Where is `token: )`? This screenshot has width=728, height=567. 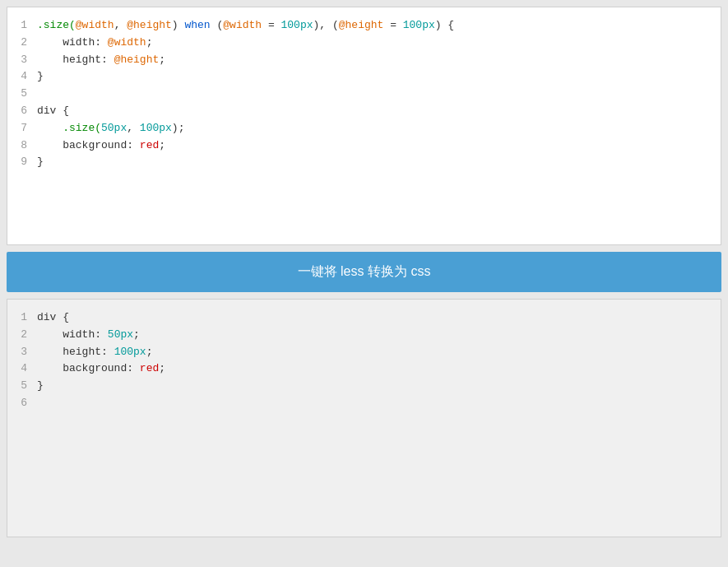 token: ) is located at coordinates (179, 25).